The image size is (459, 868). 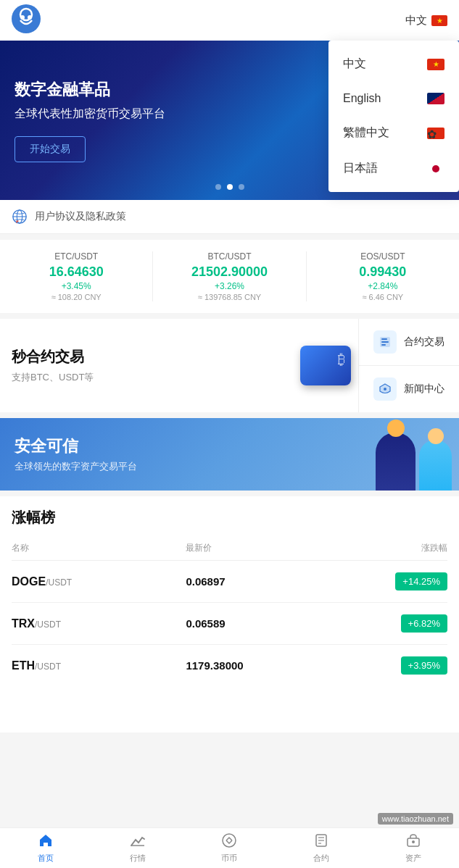 I want to click on news-center-button: 新闻中心, so click(x=409, y=389).